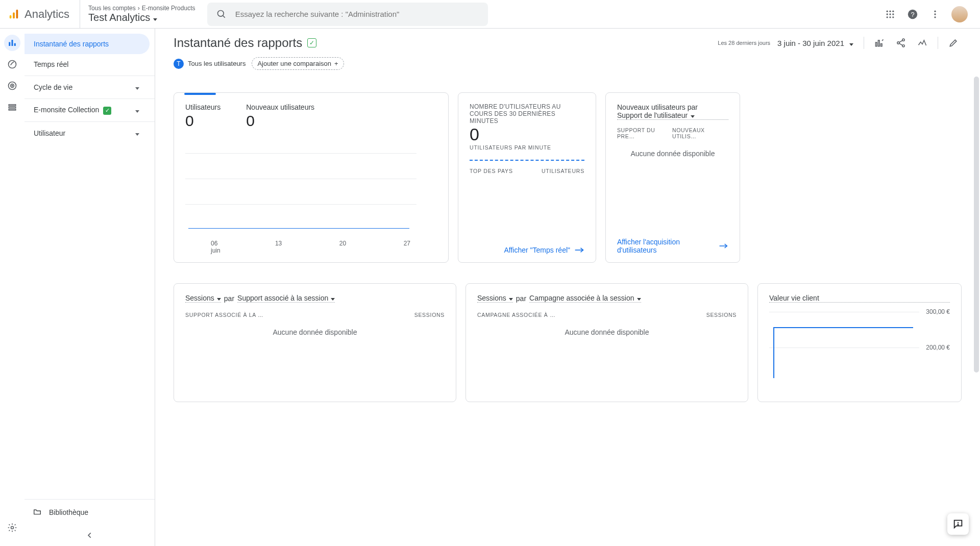 Image resolution: width=980 pixels, height=546 pixels. What do you see at coordinates (673, 243) in the screenshot?
I see `link-view-acquisition: Afficher l'acquisition d'utilisateurs` at bounding box center [673, 243].